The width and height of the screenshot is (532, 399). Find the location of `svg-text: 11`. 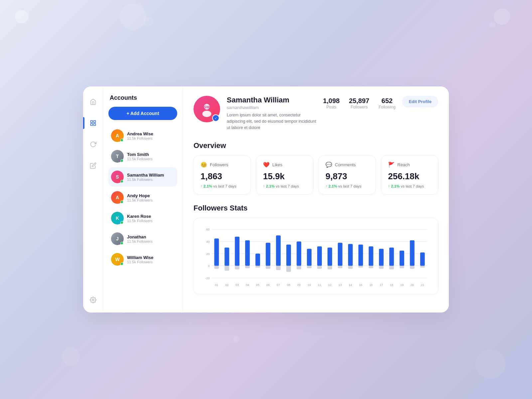

svg-text: 11 is located at coordinates (320, 285).